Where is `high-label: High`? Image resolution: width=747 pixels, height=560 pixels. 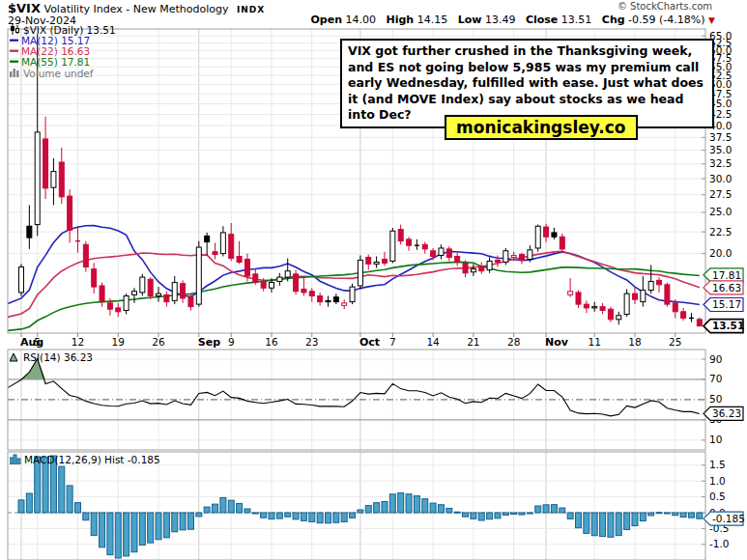 high-label: High is located at coordinates (400, 19).